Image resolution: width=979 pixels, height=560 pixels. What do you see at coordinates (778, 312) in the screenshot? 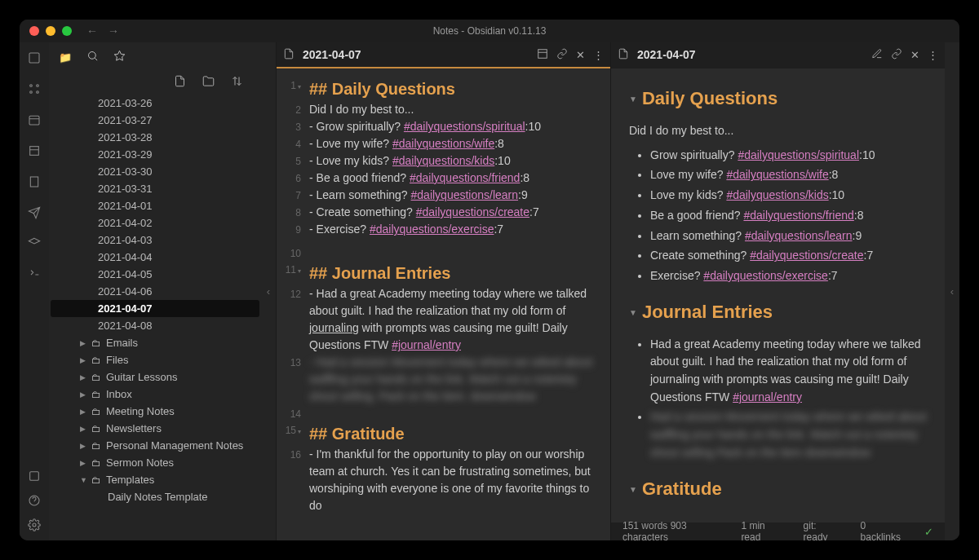
I see `heading: ▼Journal Entries` at bounding box center [778, 312].